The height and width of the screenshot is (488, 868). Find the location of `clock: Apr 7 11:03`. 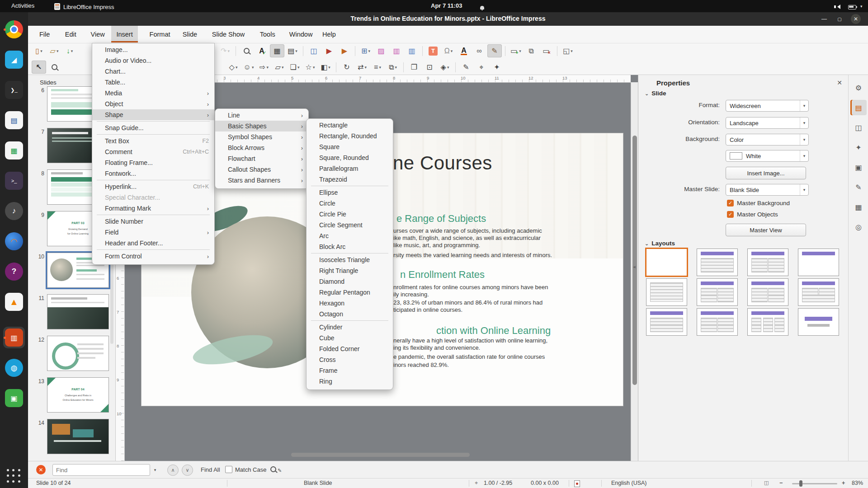

clock: Apr 7 11:03 is located at coordinates (447, 5).